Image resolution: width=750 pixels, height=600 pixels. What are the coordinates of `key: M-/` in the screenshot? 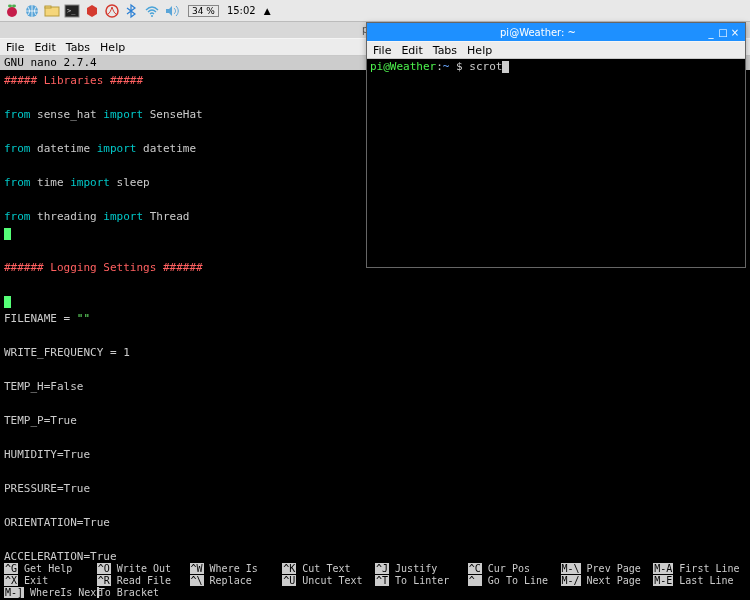 It's located at (571, 580).